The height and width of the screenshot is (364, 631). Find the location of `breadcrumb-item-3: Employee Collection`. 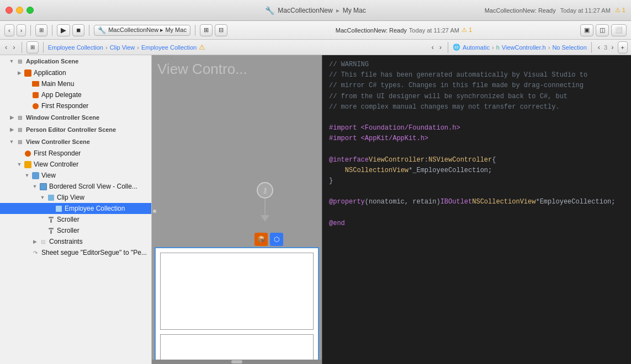

breadcrumb-item-3: Employee Collection is located at coordinates (169, 47).